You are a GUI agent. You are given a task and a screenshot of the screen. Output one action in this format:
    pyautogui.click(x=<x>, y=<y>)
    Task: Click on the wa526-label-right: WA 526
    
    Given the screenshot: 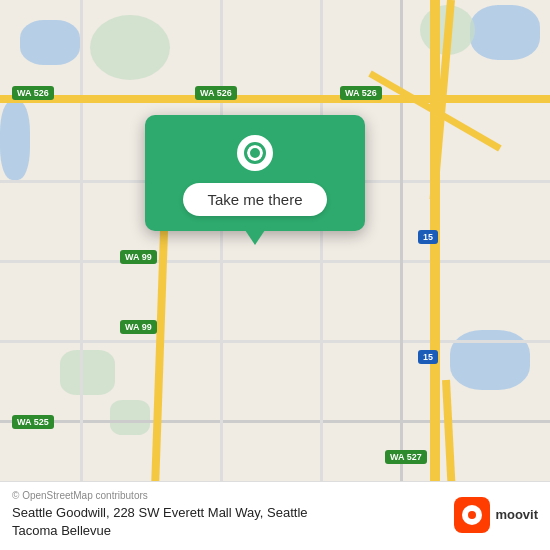 What is the action you would take?
    pyautogui.click(x=361, y=93)
    